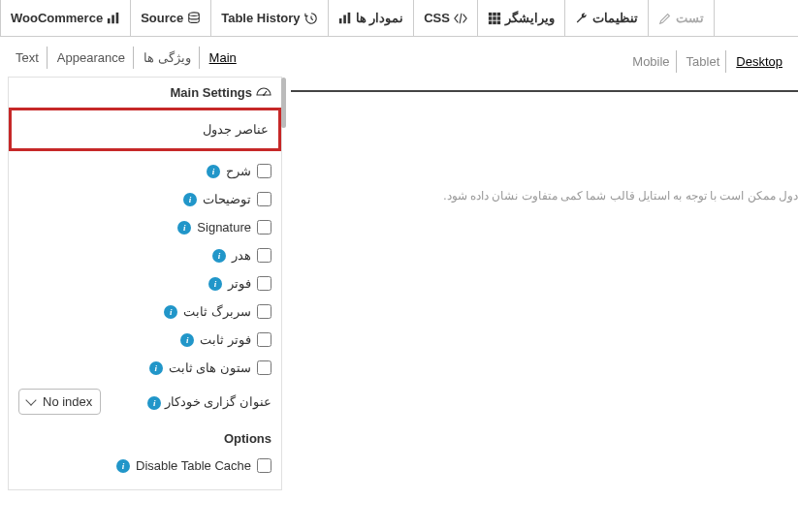 The width and height of the screenshot is (798, 532). Describe the element at coordinates (145, 465) in the screenshot. I see `setting-item: i Disable Table Cache` at that location.